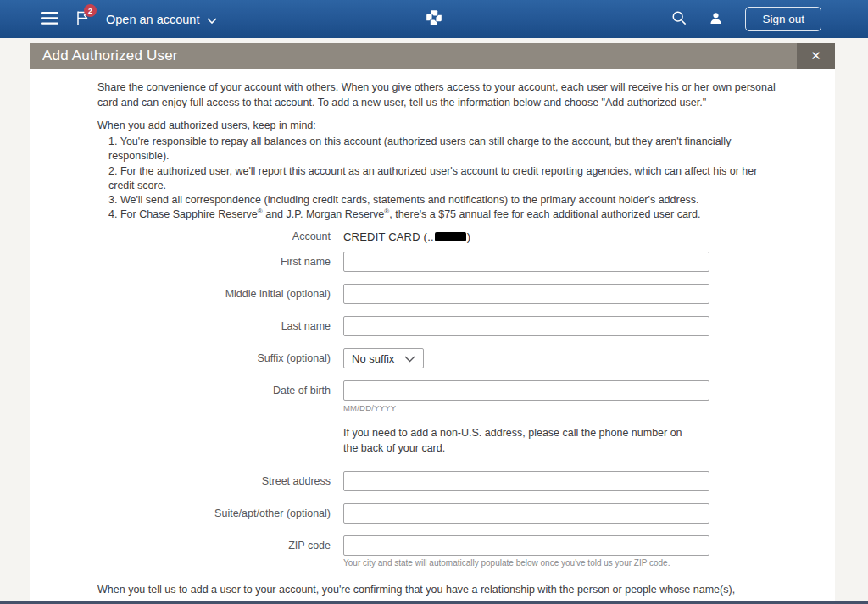 This screenshot has width=868, height=604. Describe the element at coordinates (715, 19) in the screenshot. I see `profile-button` at that location.